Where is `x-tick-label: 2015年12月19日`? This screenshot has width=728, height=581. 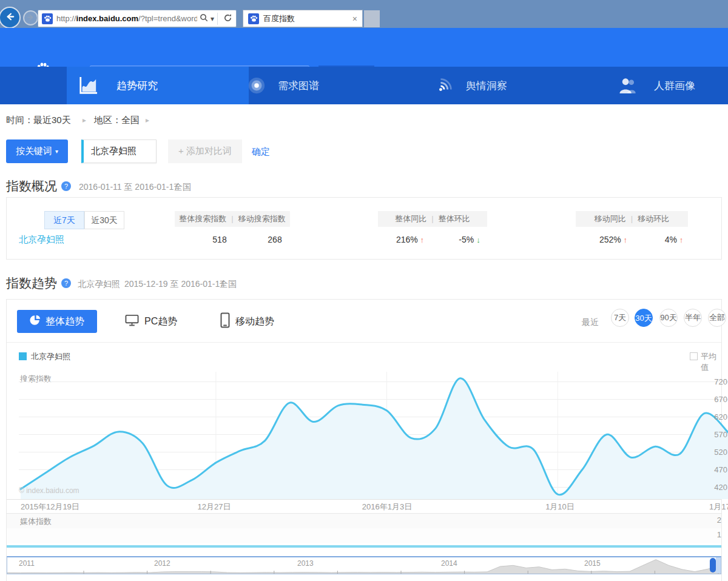 x-tick-label: 2015年12月19日 is located at coordinates (60, 507).